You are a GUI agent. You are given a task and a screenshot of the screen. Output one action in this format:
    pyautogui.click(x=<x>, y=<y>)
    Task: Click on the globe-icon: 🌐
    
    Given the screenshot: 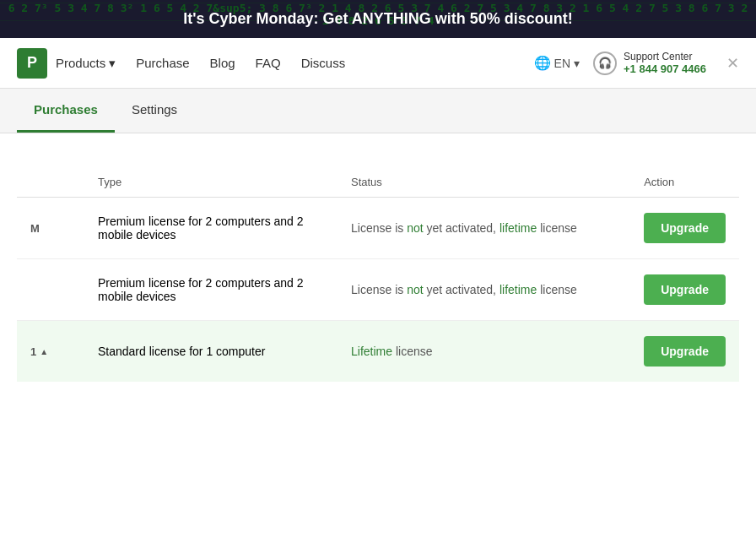 What is the action you would take?
    pyautogui.click(x=543, y=62)
    